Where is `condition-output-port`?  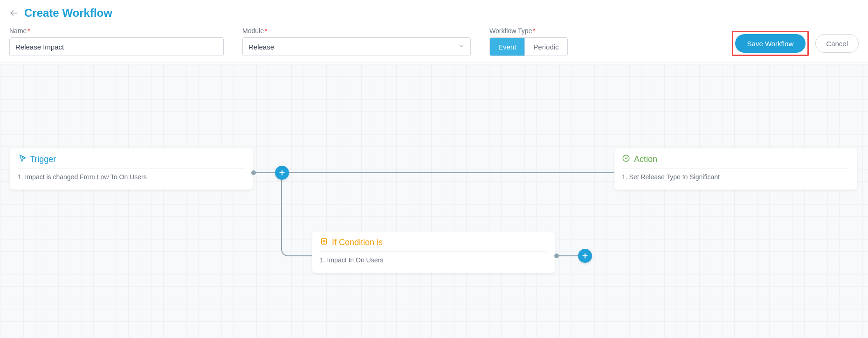 condition-output-port is located at coordinates (557, 256).